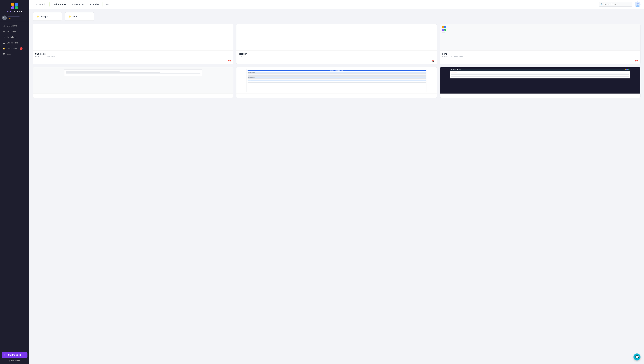 The image size is (644, 364). What do you see at coordinates (48, 17) in the screenshot?
I see `folder-sample: 📁 Sample` at bounding box center [48, 17].